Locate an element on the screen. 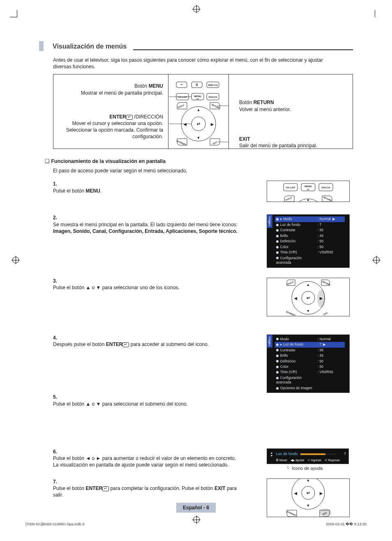 The image size is (392, 541). right-arrow-icon: ▶ is located at coordinates (212, 124).